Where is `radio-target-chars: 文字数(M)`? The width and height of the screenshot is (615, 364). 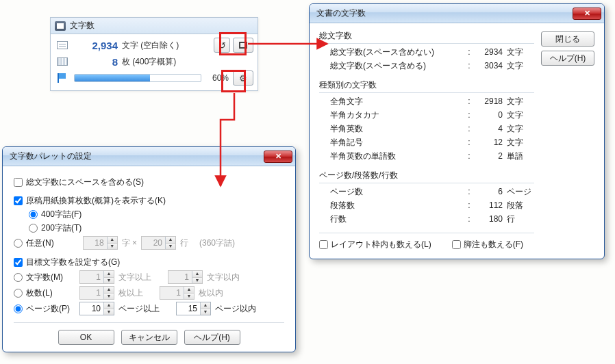
radio-target-chars: 文字数(M) is located at coordinates (45, 278).